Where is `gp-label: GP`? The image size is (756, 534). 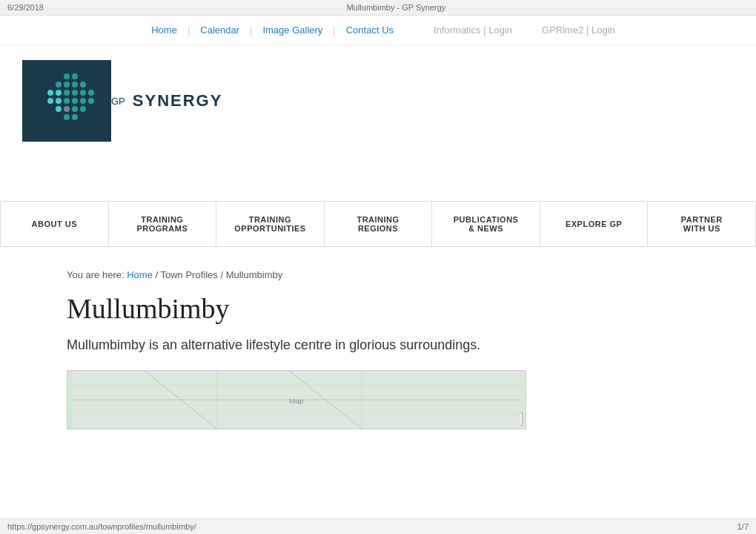 gp-label: GP is located at coordinates (119, 101).